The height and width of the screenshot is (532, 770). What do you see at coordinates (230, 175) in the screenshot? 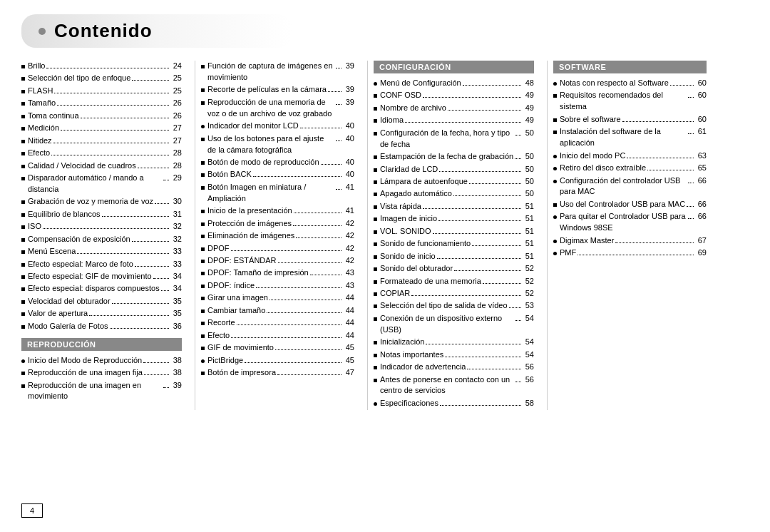
I see `entry-label: Botón BACK` at bounding box center [230, 175].